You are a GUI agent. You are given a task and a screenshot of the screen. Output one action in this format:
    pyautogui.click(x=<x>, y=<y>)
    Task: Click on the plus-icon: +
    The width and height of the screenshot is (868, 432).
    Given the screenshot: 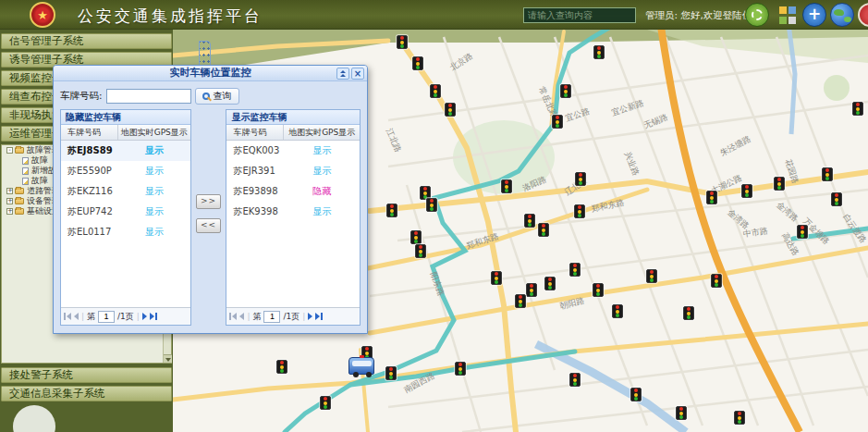 What is the action you would take?
    pyautogui.click(x=814, y=15)
    